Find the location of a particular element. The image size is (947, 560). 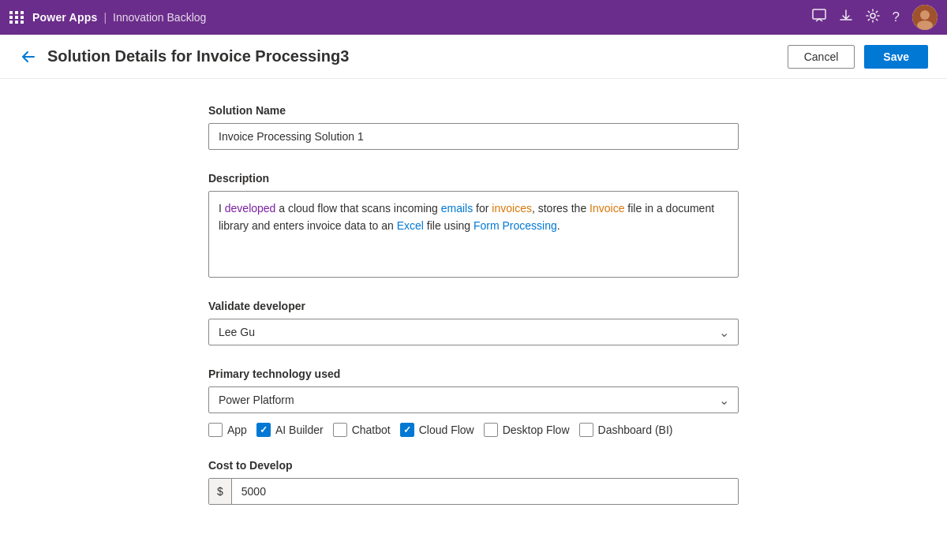

checkbox-chatbot-box is located at coordinates (340, 430).